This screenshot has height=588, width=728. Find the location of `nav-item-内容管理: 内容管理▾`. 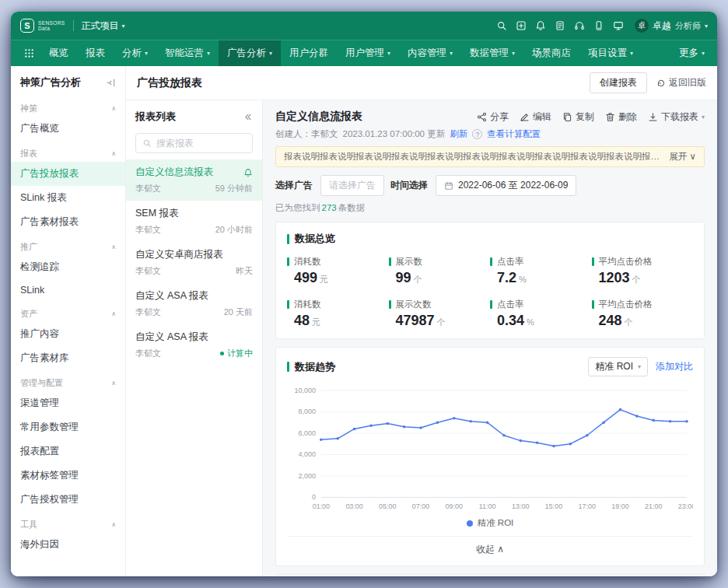

nav-item-内容管理: 内容管理▾ is located at coordinates (430, 53).